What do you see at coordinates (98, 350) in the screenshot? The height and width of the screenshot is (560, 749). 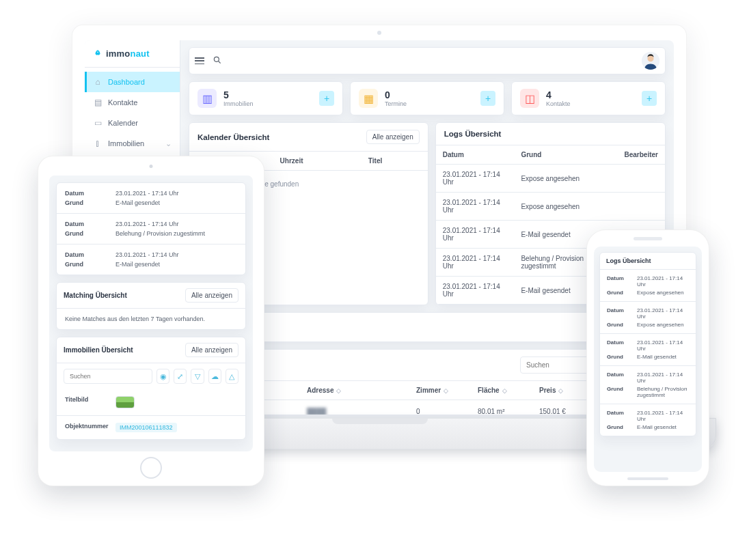 I see `immo-title: Immobilien Übersicht` at bounding box center [98, 350].